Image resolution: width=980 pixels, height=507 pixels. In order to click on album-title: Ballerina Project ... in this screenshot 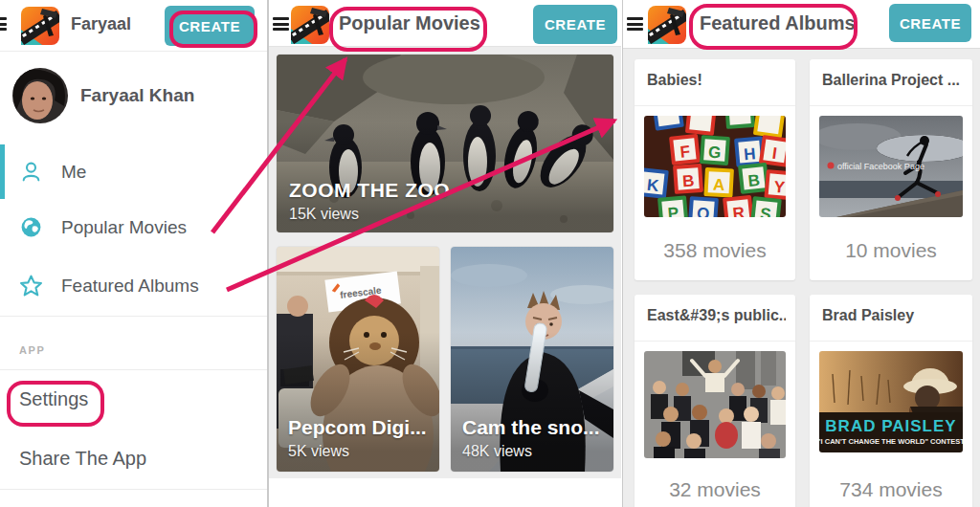, I will do `click(892, 80)`.